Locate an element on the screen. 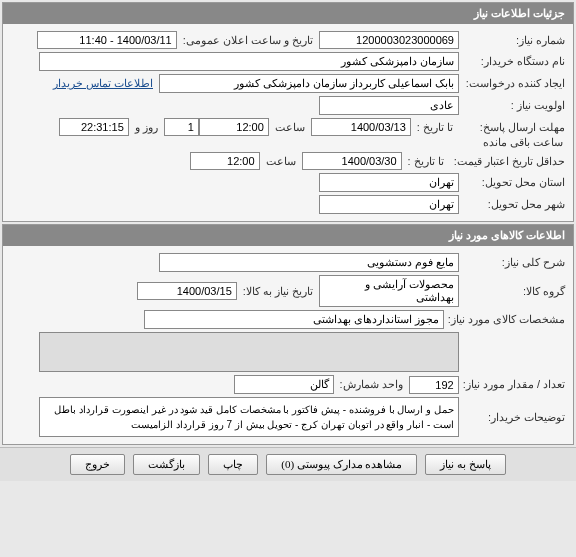 This screenshot has height=557, width=576. reply-button: پاسخ به نیاز is located at coordinates (466, 464).